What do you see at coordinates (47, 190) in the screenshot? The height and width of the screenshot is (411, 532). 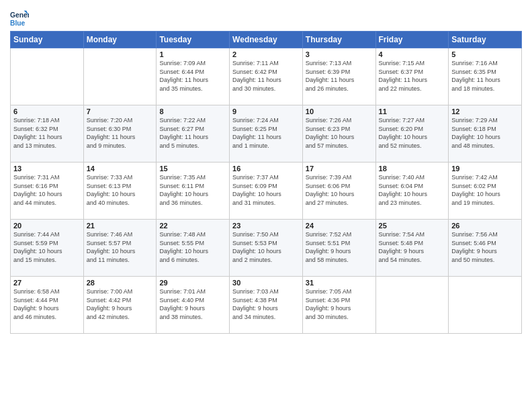 I see `day-info: Sunrise: 7:31 AM Sunset: 6:16 PM Dayligh…` at bounding box center [47, 190].